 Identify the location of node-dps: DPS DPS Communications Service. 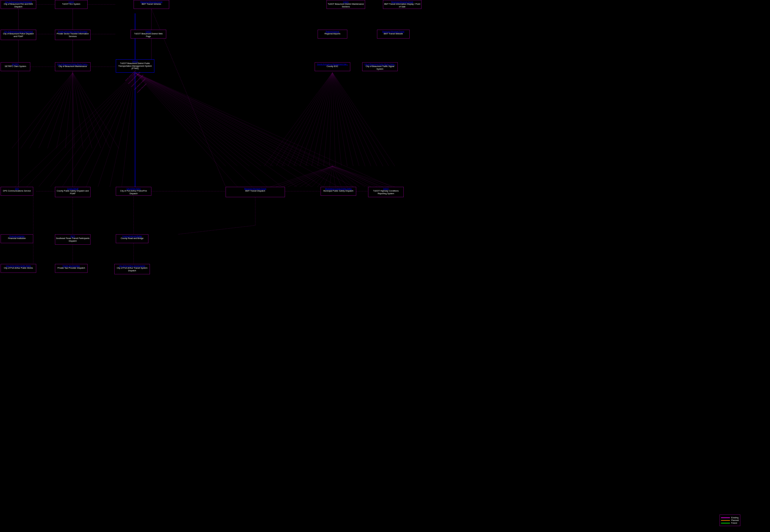
(17, 191).